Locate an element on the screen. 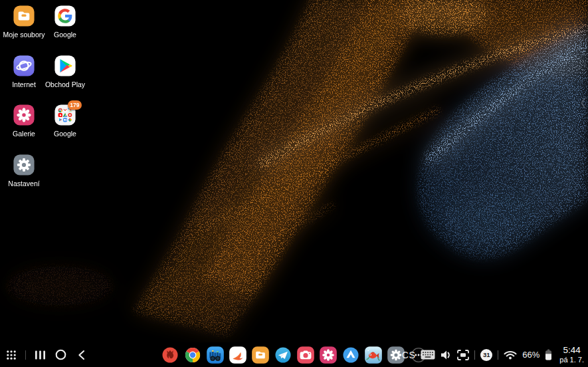 The width and height of the screenshot is (588, 367). volume-button is located at coordinates (446, 355).